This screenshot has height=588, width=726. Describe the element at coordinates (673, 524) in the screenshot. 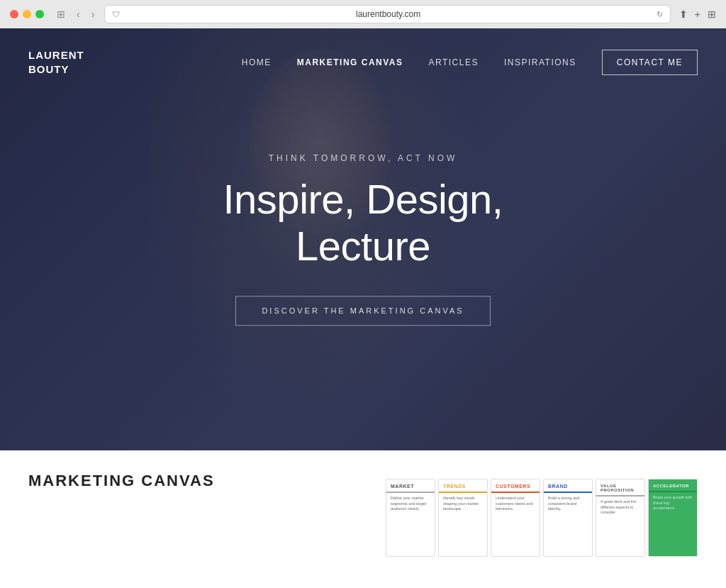

I see `card-accelerator-body: Boost your growth with these key acceler…` at that location.